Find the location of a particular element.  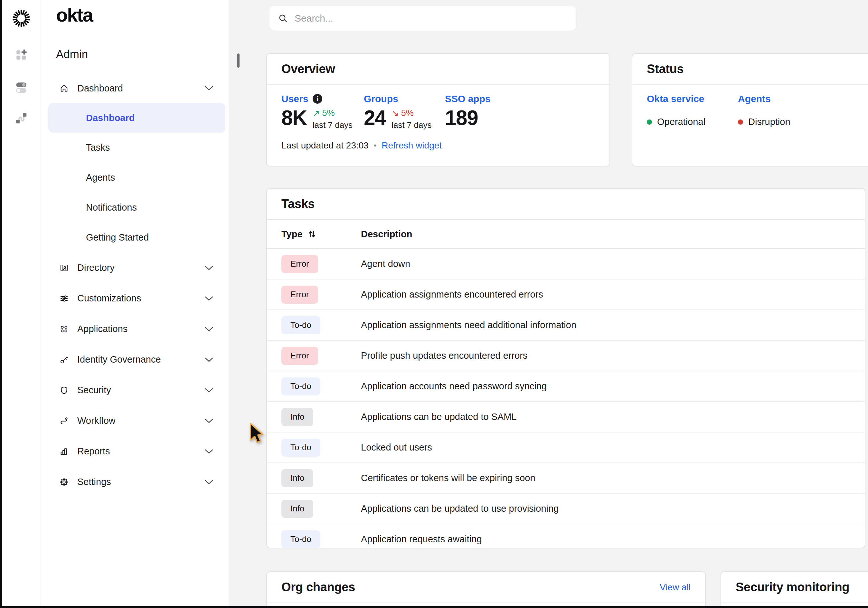

task-description: Application requests awaiting is located at coordinates (422, 539).